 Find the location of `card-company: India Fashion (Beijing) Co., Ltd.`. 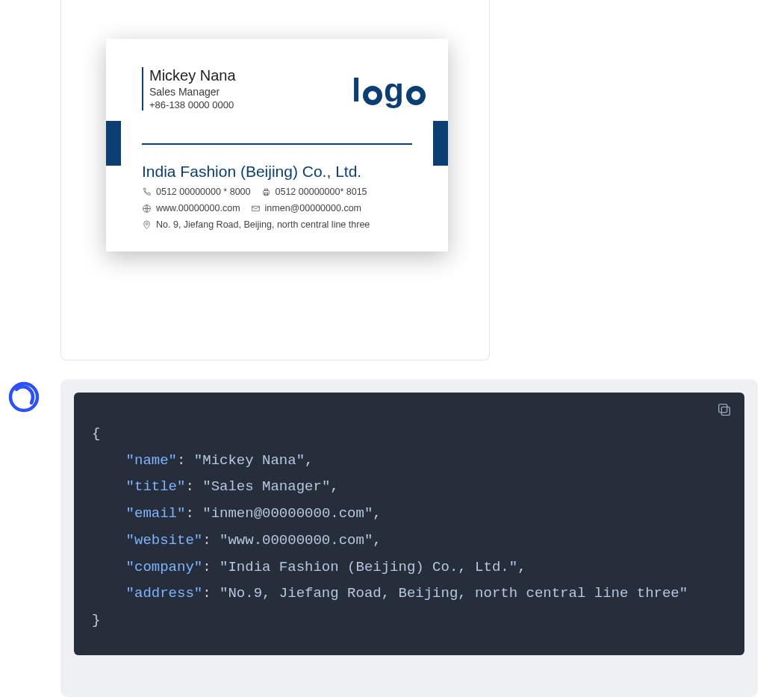

card-company: India Fashion (Beijing) Co., Ltd. is located at coordinates (277, 172).